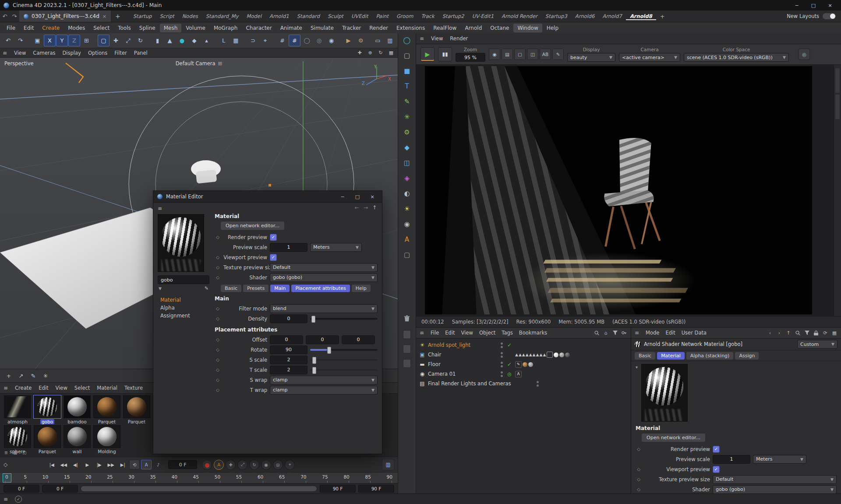 Image resolution: width=841 pixels, height=504 pixels. Describe the element at coordinates (556, 355) in the screenshot. I see `material-tag-icon` at that location.